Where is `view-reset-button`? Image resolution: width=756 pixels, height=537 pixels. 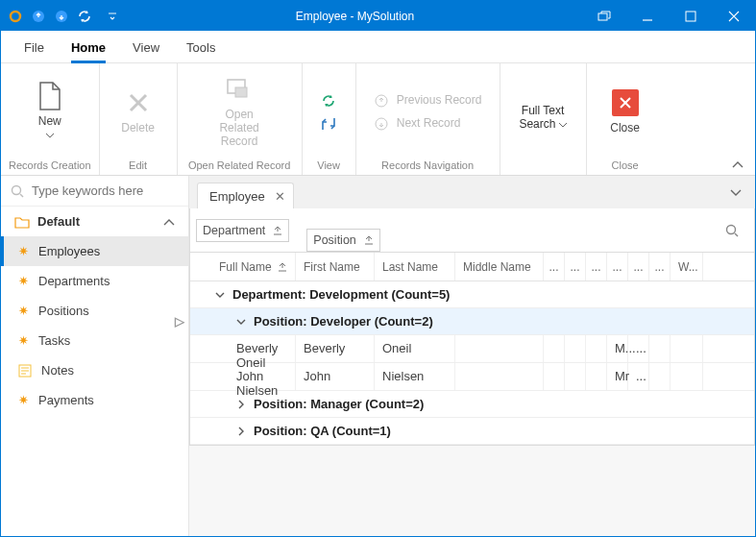
view-reset-button is located at coordinates (329, 124).